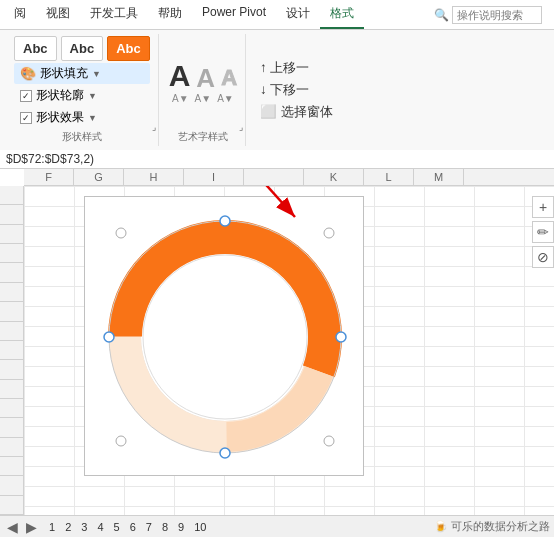 The height and width of the screenshot is (537, 554). Describe the element at coordinates (492, 526) in the screenshot. I see `watermark-text: 🍺 可乐的数据分析之路` at that location.